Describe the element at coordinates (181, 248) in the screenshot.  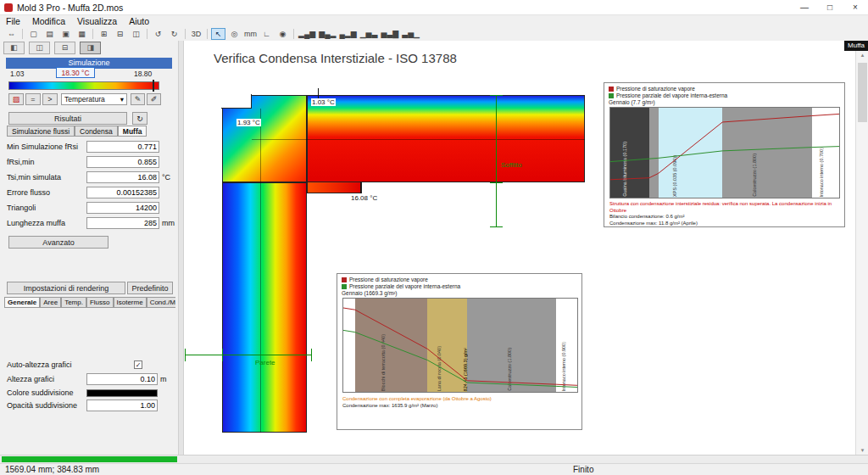
I see `panel-splitter` at that location.